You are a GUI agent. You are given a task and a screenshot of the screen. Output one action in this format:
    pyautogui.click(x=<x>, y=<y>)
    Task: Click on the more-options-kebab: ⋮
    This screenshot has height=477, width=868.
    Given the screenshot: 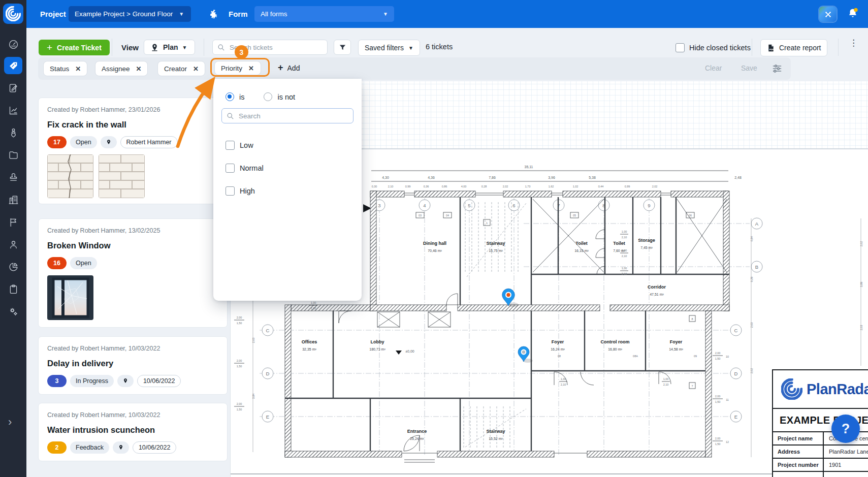 What is the action you would take?
    pyautogui.click(x=853, y=43)
    